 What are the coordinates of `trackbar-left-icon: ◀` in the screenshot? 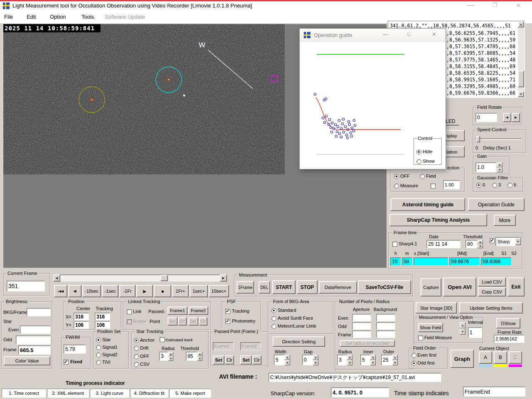 It's located at (57, 278).